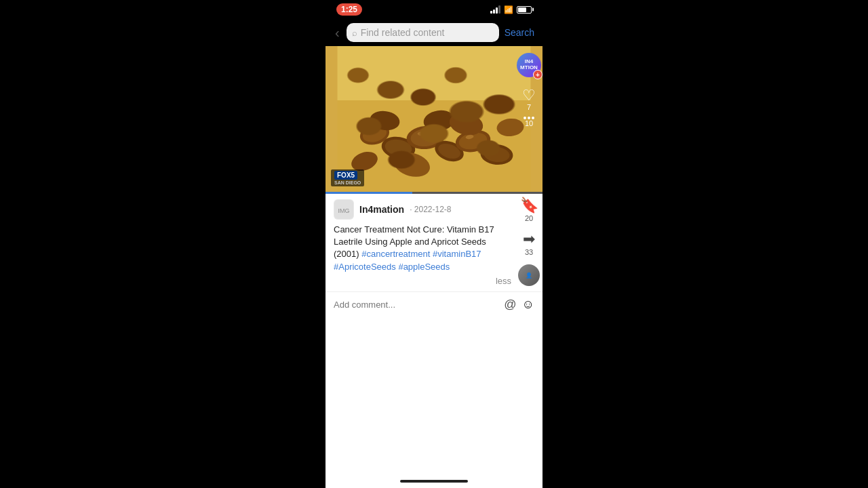 The height and width of the screenshot is (488, 868). I want to click on comment-bar: @ ☺, so click(434, 304).